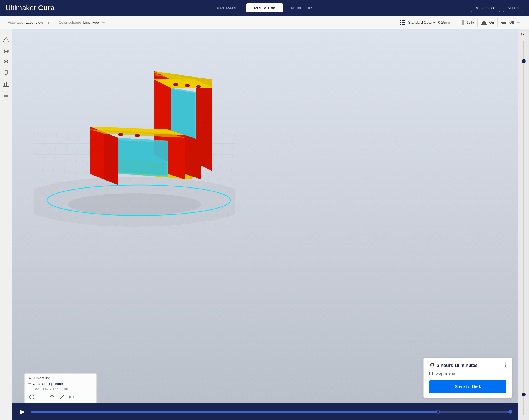 This screenshot has width=529, height=420. What do you see at coordinates (236, 412) in the screenshot?
I see `progress-fill` at bounding box center [236, 412].